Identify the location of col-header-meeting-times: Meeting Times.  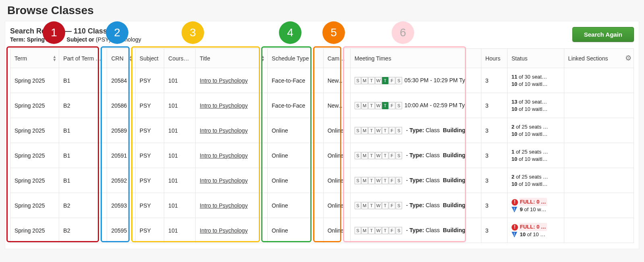
(415, 58).